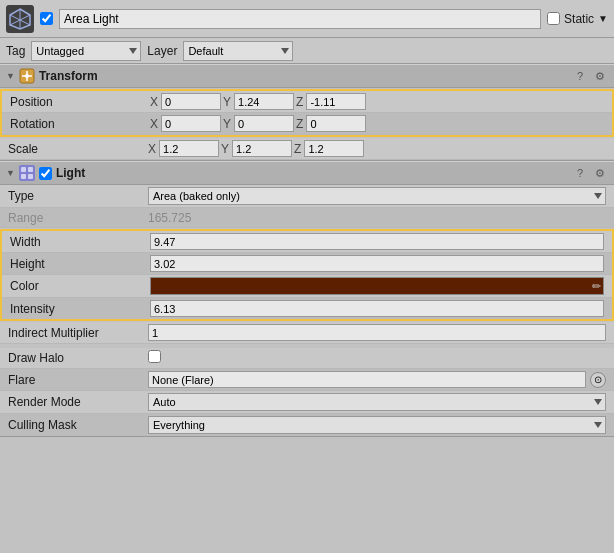 Image resolution: width=614 pixels, height=553 pixels. I want to click on flare-select-btn: ⊙, so click(598, 380).